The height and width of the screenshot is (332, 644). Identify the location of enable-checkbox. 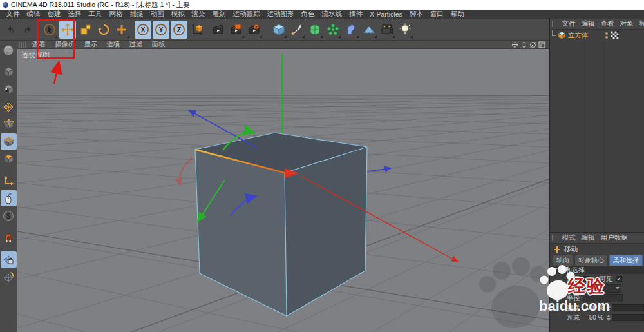
(586, 279).